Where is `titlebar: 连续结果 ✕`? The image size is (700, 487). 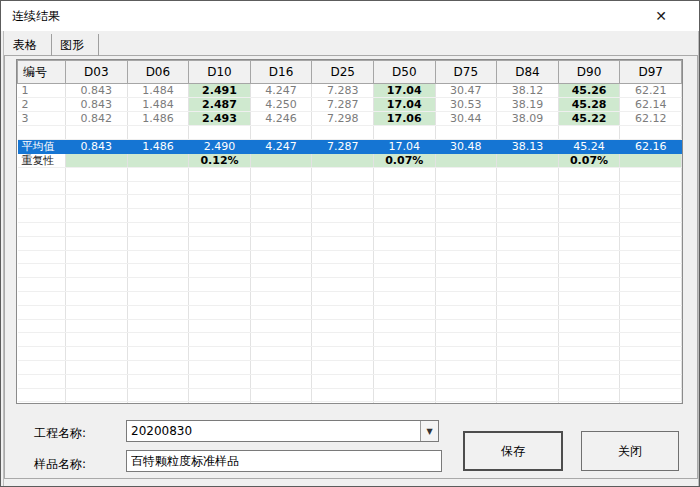 titlebar: 连续结果 ✕ is located at coordinates (350, 16).